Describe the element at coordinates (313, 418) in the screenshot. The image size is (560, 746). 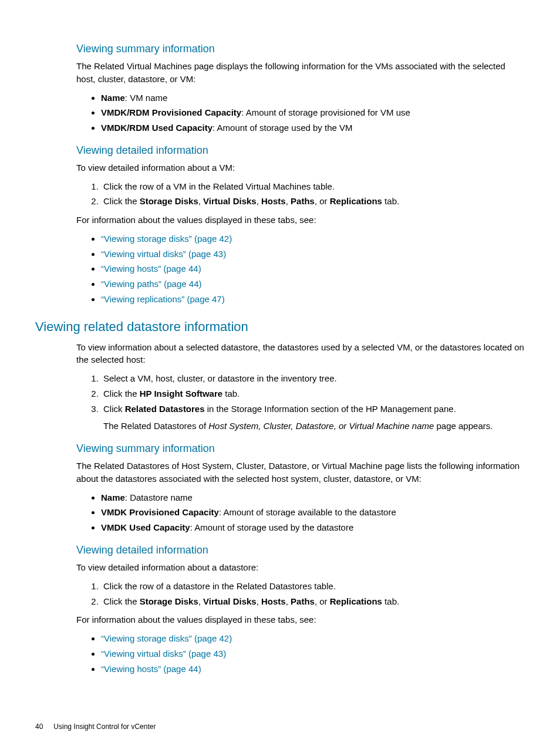
I see `list-item: Click Related Datastores in the Storage …` at that location.